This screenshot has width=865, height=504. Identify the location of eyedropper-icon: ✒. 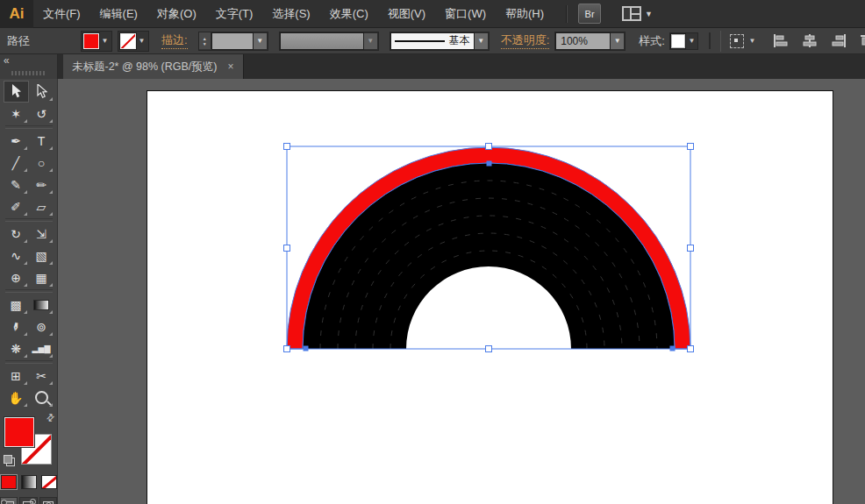
(16, 326).